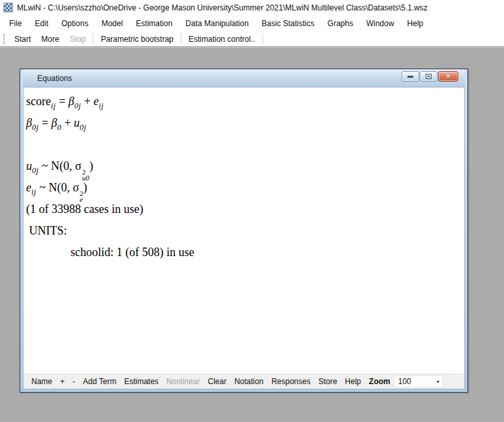 This screenshot has width=504, height=422. I want to click on menu-file: File, so click(16, 24).